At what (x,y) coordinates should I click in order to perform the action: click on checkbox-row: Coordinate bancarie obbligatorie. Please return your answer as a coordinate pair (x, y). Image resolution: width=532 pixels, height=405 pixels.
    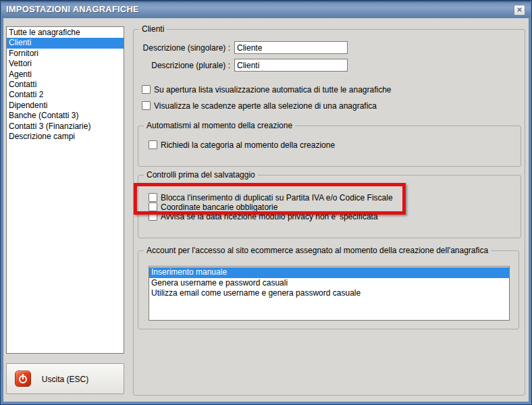
    Looking at the image, I should click on (271, 207).